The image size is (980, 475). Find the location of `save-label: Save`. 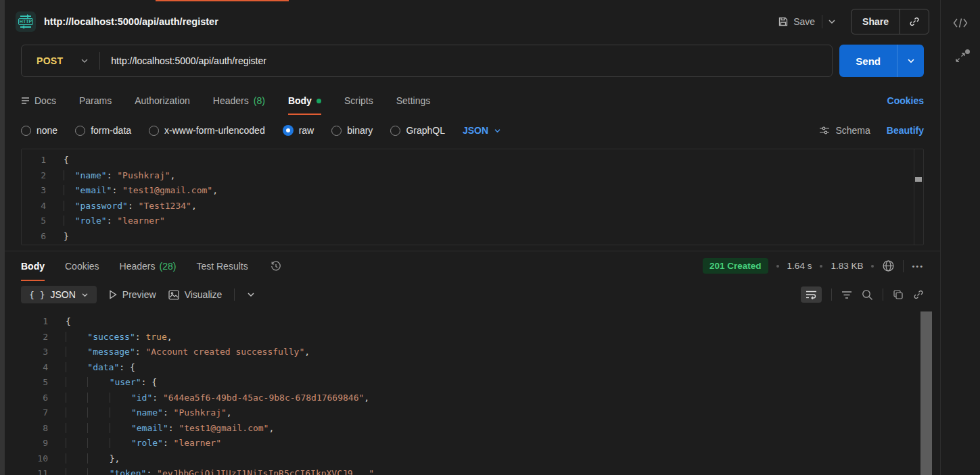

save-label: Save is located at coordinates (804, 22).